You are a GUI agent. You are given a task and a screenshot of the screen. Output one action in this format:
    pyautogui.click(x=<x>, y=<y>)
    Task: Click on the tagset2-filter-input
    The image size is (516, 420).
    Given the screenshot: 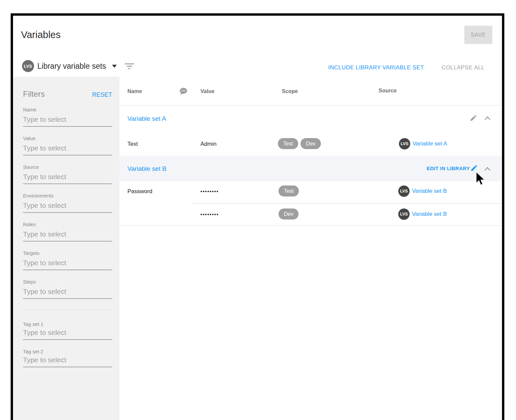 What is the action you would take?
    pyautogui.click(x=67, y=362)
    